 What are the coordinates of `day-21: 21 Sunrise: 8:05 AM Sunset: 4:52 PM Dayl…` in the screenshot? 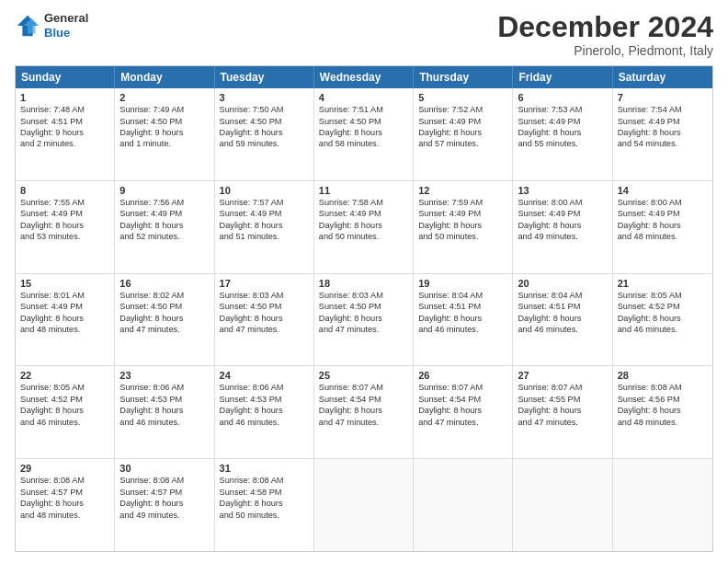 It's located at (663, 320).